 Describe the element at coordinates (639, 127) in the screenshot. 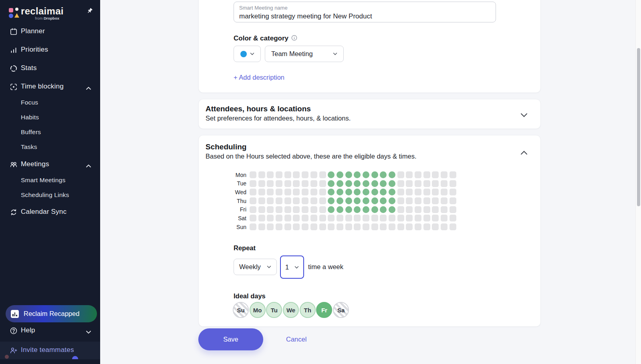

I see `scrollbar-thumb` at that location.